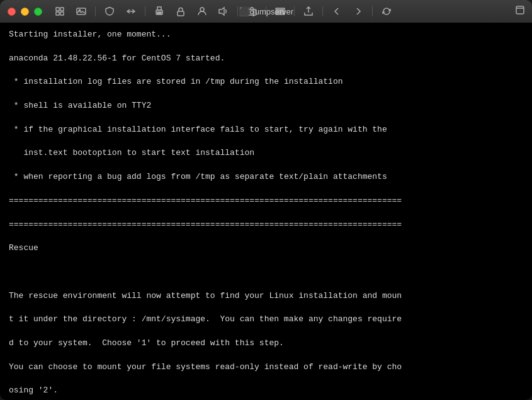  What do you see at coordinates (266, 178) in the screenshot?
I see `terminal-line: * when reporting a bug add logs from /tm…` at bounding box center [266, 178].